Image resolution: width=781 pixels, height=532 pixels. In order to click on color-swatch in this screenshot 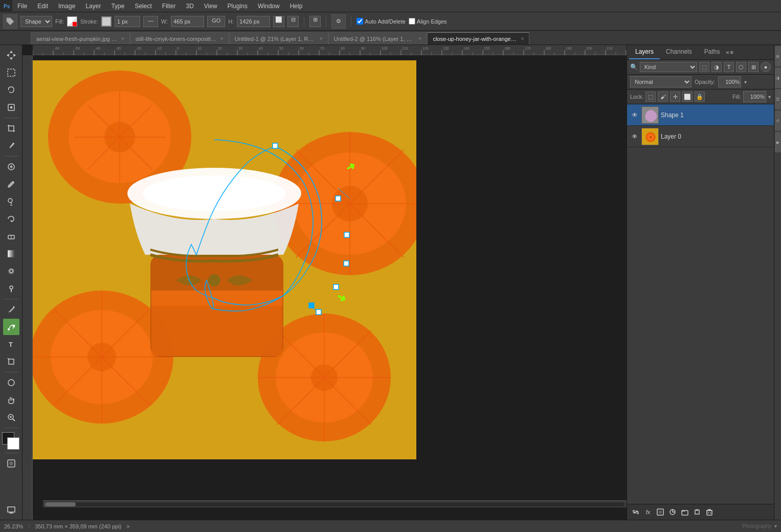, I will do `click(11, 441)`.